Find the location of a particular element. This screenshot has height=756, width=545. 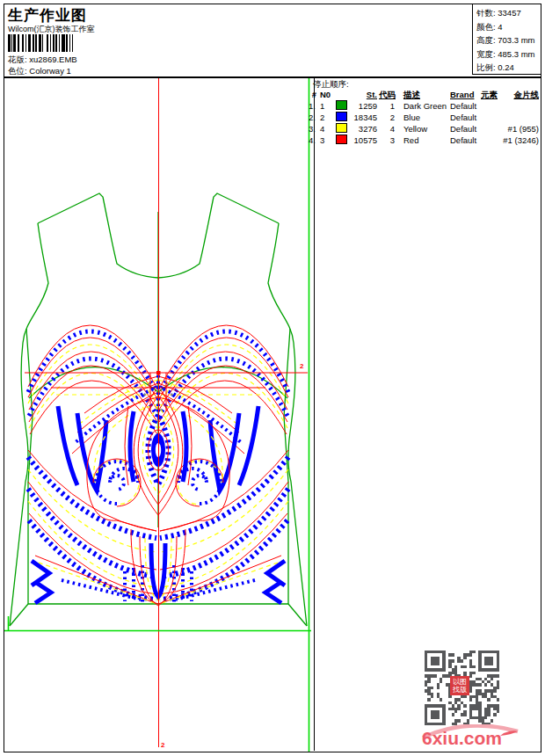

red-stamp: 以图 找版 is located at coordinates (460, 686).